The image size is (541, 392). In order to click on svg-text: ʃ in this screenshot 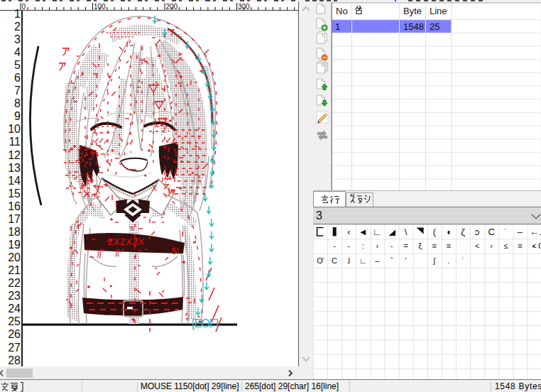, I will do `click(435, 261)`.